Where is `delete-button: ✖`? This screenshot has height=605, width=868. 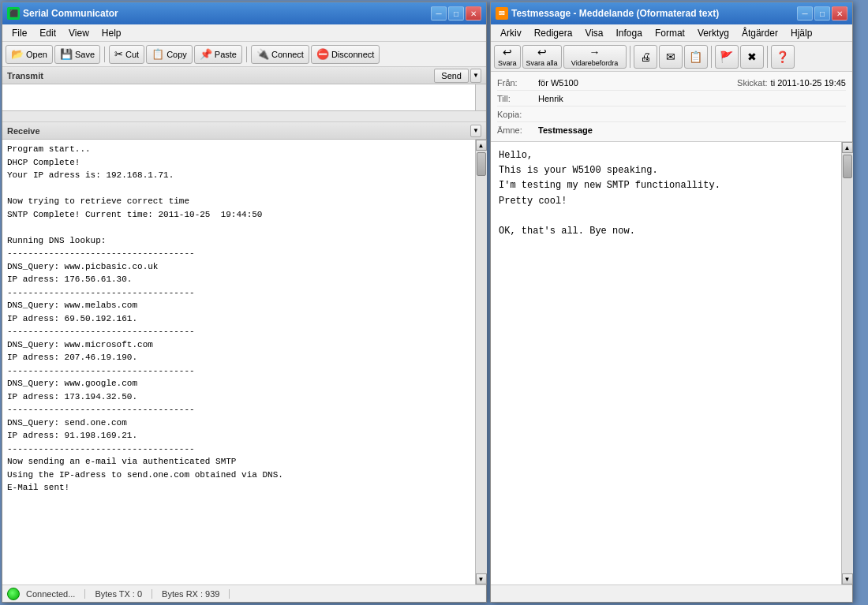 delete-button: ✖ is located at coordinates (752, 57).